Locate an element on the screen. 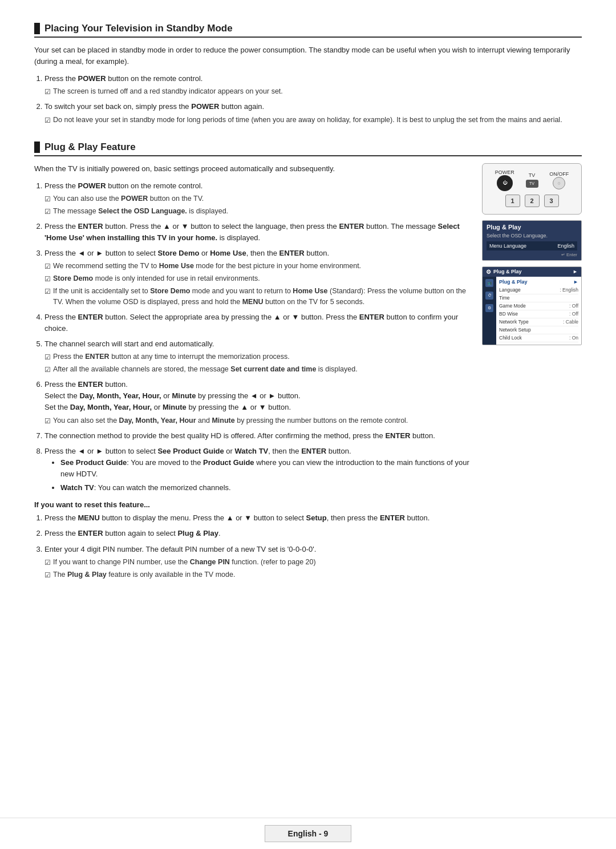  standby-step-1-note1: ☑ The screen is turned off and a red sta… is located at coordinates (313, 91).